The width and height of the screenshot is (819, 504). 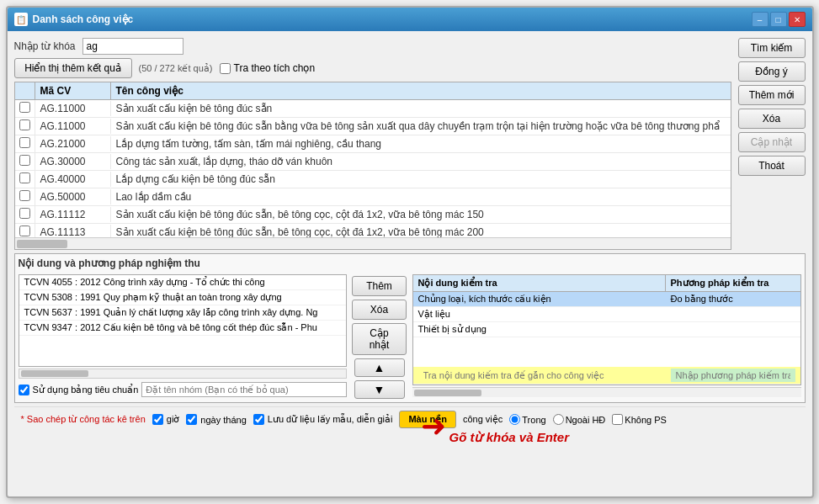 What do you see at coordinates (607, 337) in the screenshot?
I see `right-panel: Nội dung kiểm tra Phương pháp kiểm tra C…` at bounding box center [607, 337].